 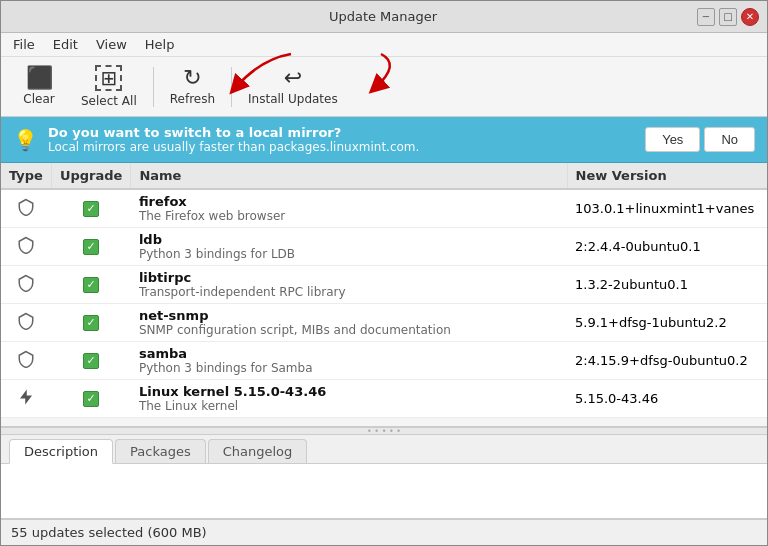 I want to click on col-name: Name, so click(x=349, y=176).